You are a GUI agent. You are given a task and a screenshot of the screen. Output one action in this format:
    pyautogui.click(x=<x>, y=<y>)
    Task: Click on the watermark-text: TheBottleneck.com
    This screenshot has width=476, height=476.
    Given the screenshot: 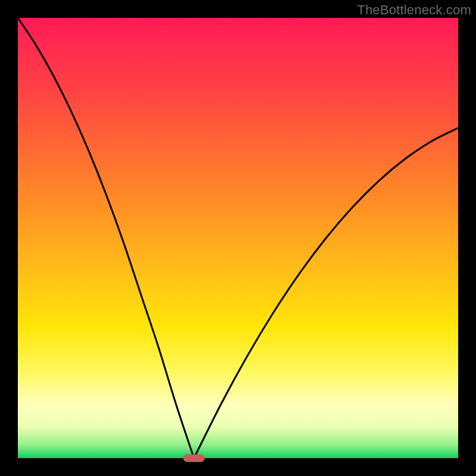 What is the action you would take?
    pyautogui.click(x=414, y=10)
    